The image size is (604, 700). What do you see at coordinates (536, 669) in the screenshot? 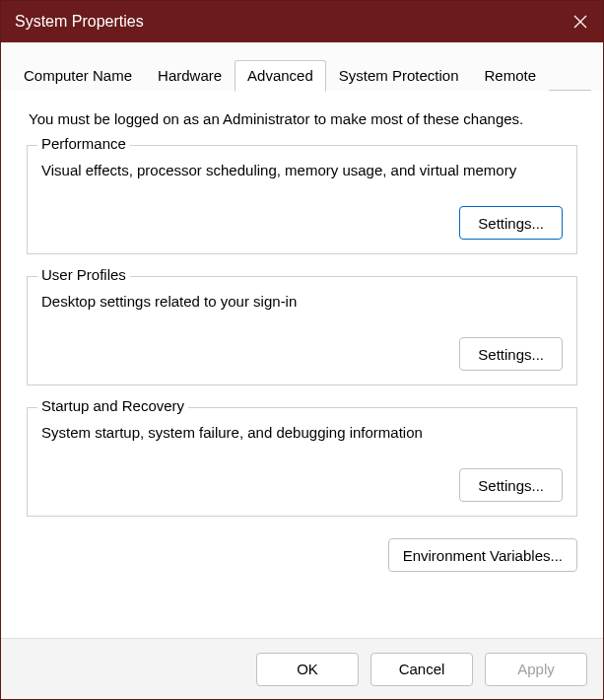
I see `apply-button: Apply` at bounding box center [536, 669].